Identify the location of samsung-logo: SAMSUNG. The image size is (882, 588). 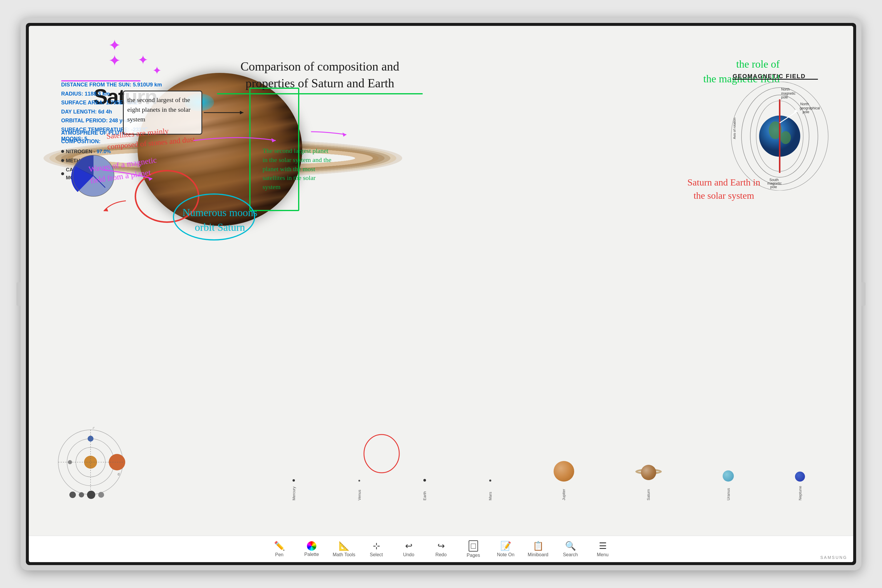
(834, 557).